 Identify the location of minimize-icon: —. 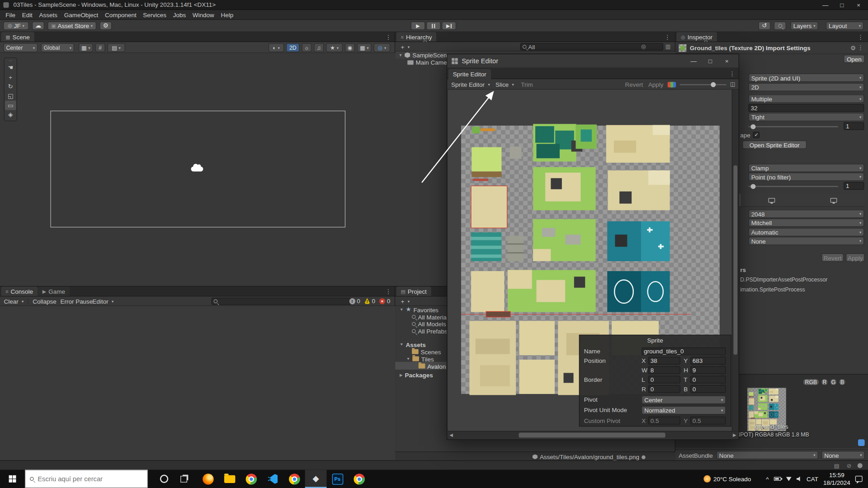
(826, 5).